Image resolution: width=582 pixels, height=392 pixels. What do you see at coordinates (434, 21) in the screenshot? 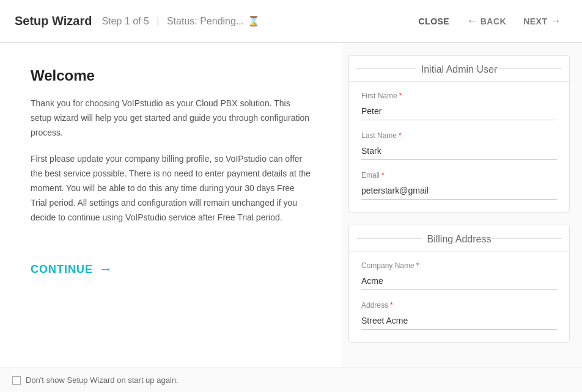
I see `close-button: CLOSE` at bounding box center [434, 21].